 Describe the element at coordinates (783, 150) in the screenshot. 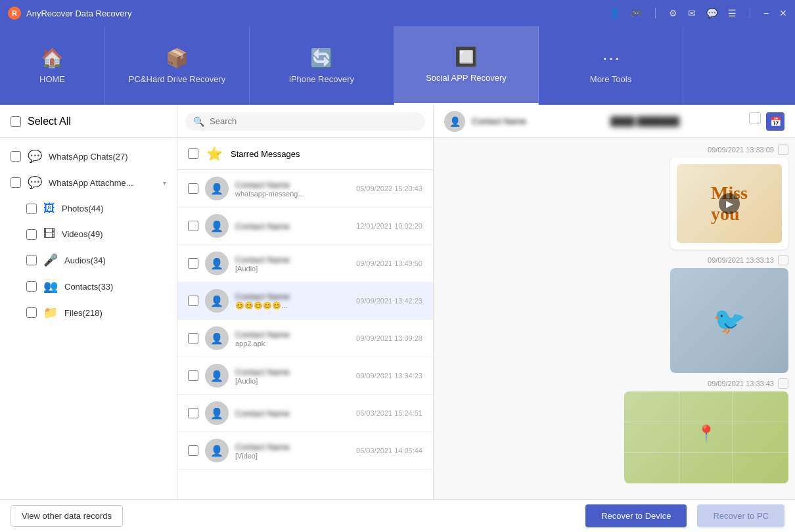

I see `msg-1-checkbox` at that location.